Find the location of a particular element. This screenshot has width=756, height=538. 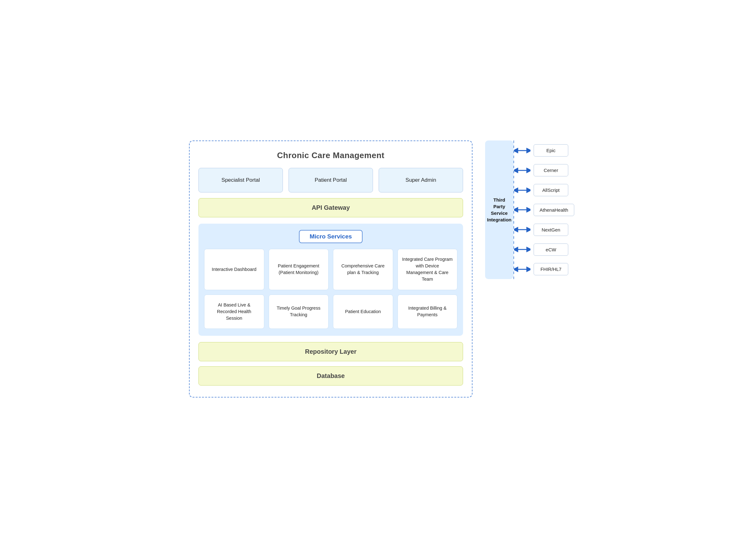

ccm-title: Chronic Care Management is located at coordinates (331, 155).